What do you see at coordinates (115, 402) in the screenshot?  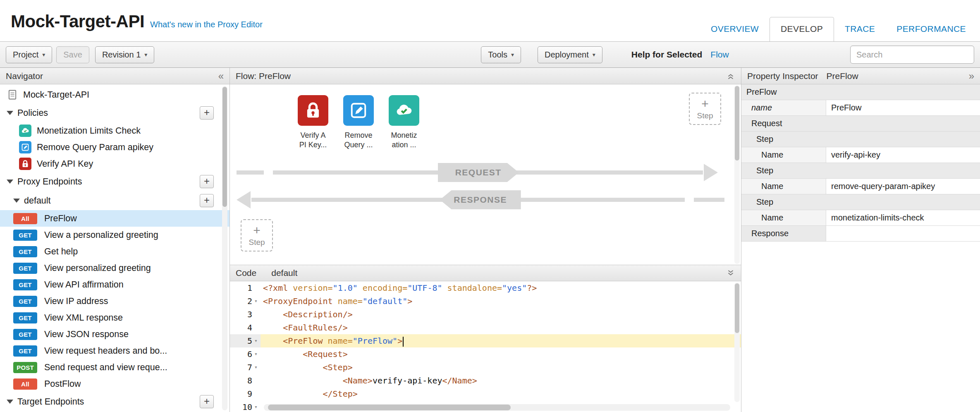 I see `navigator-section-target-endpoints: Target Endpoints +` at bounding box center [115, 402].